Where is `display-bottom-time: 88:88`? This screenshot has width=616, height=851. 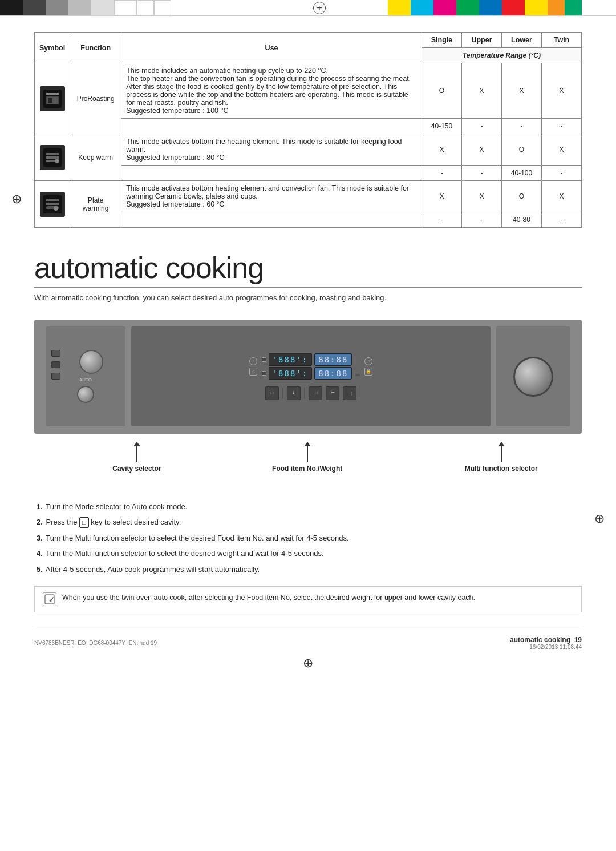
display-bottom-time: 88:88 is located at coordinates (333, 373).